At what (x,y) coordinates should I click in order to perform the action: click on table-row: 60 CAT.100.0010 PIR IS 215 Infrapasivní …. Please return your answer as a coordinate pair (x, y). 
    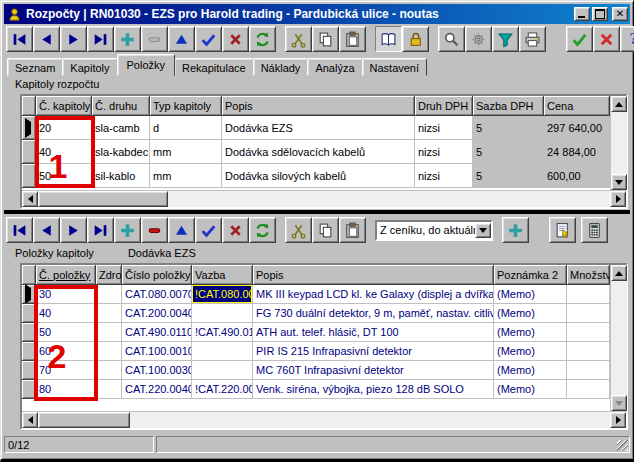
    Looking at the image, I should click on (316, 352).